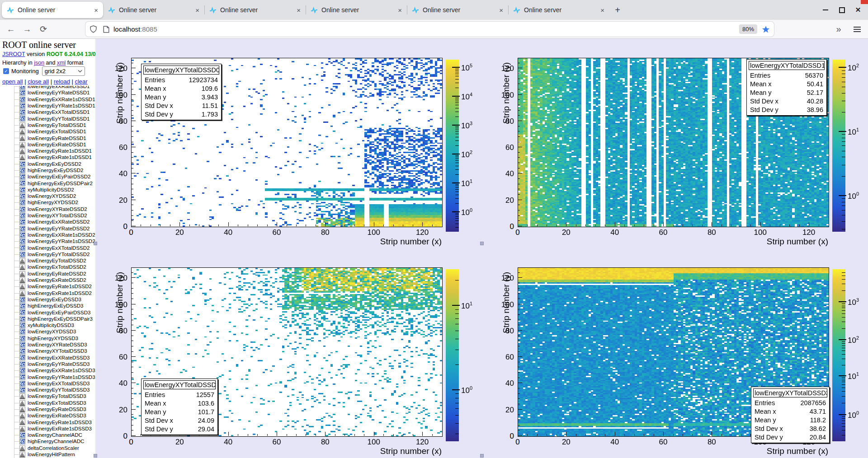 The height and width of the screenshot is (458, 868). What do you see at coordinates (48, 299) in the screenshot?
I see `tree-item: lowEnergyExEyDSSD3` at bounding box center [48, 299].